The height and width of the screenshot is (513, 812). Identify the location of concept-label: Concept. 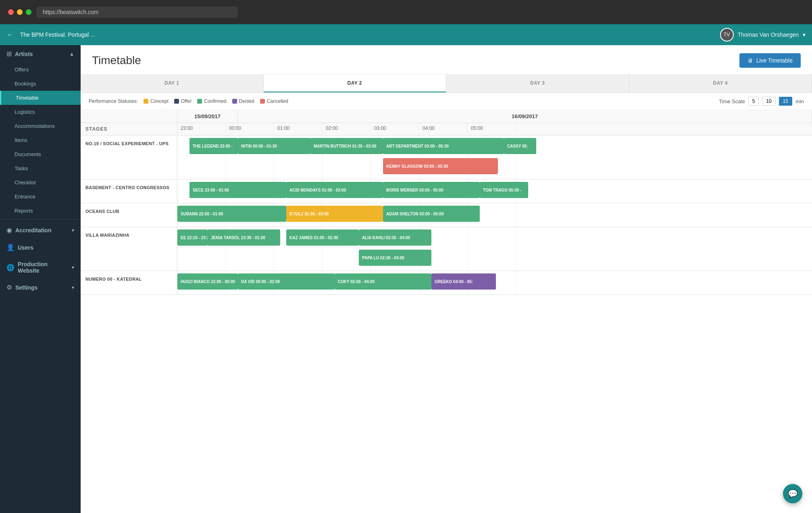
(160, 101).